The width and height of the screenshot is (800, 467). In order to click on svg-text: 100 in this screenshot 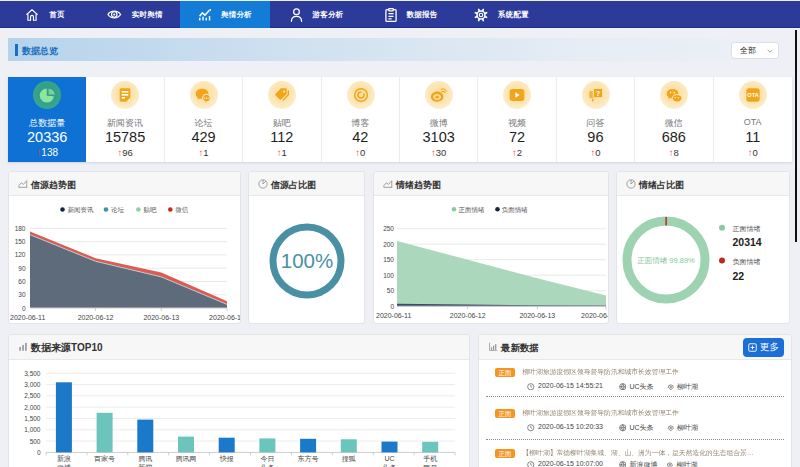, I will do `click(388, 276)`.